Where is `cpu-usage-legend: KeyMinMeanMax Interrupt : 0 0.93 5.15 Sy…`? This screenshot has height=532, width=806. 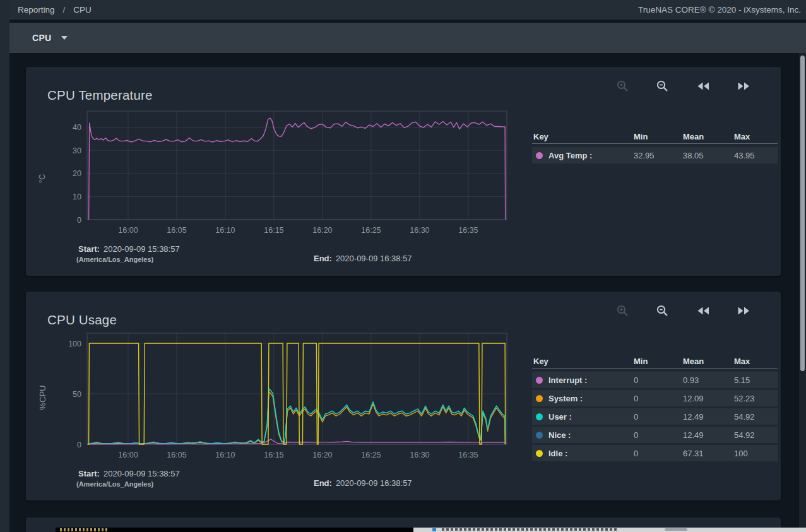
cpu-usage-legend: KeyMinMeanMax Interrupt : 0 0.93 5.15 Sy… is located at coordinates (655, 409).